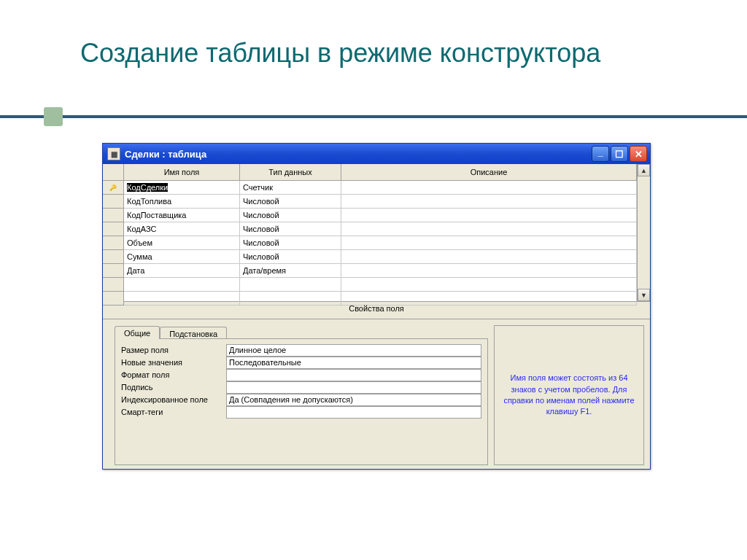  What do you see at coordinates (166, 155) in the screenshot?
I see `window-title: Сделки : таблица` at bounding box center [166, 155].